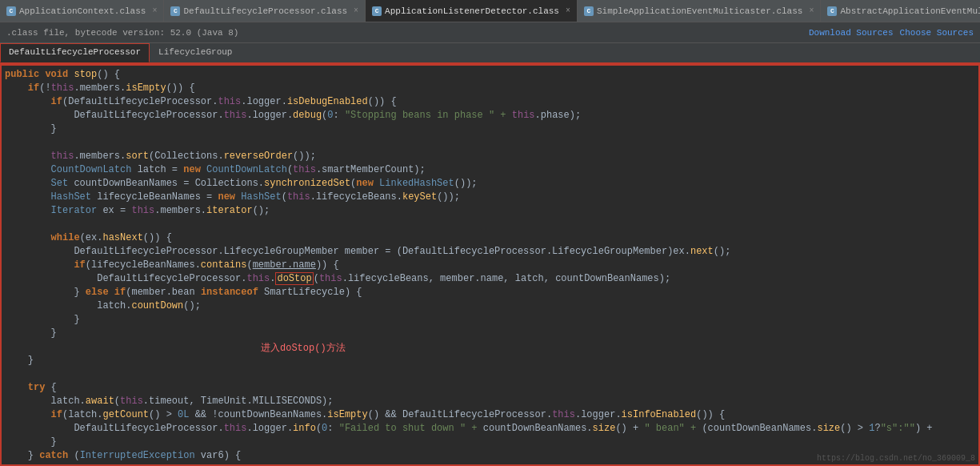 The height and width of the screenshot is (466, 980). I want to click on choose-sources-link: Choose Sources, so click(937, 33).